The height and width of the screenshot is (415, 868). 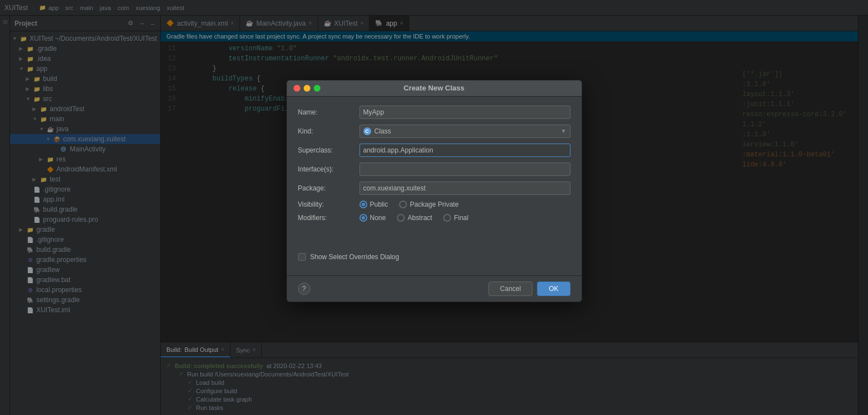 What do you see at coordinates (465, 150) in the screenshot?
I see `superclass-field-wrapper` at bounding box center [465, 150].